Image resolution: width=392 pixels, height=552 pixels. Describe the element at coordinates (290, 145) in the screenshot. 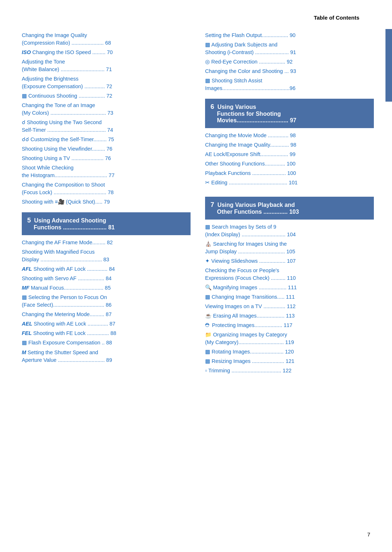

I see `list-item: Changing the Image Quality............. …` at that location.